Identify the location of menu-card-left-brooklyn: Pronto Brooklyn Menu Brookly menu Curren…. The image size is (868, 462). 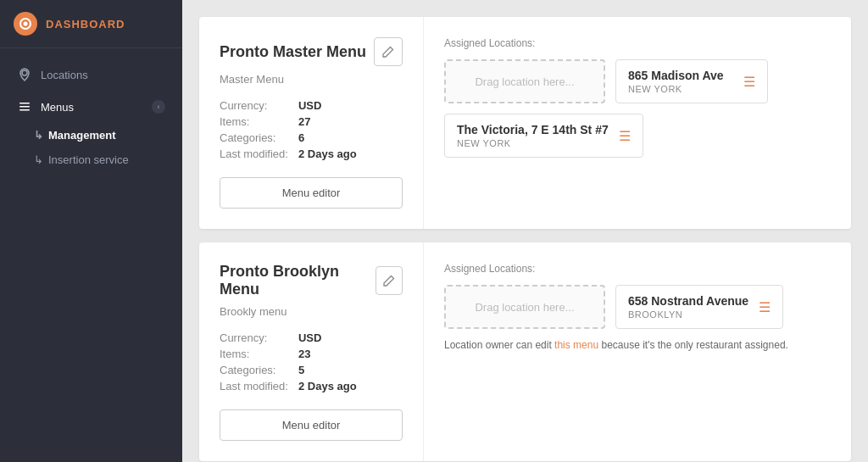
(312, 352).